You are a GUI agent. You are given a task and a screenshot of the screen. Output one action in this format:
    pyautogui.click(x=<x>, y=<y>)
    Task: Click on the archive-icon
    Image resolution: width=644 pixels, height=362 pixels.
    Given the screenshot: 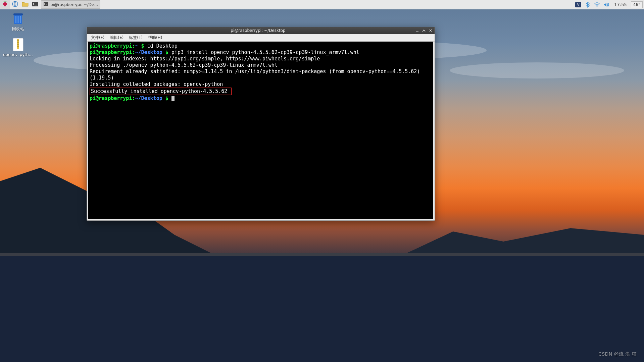 What is the action you would take?
    pyautogui.click(x=18, y=45)
    